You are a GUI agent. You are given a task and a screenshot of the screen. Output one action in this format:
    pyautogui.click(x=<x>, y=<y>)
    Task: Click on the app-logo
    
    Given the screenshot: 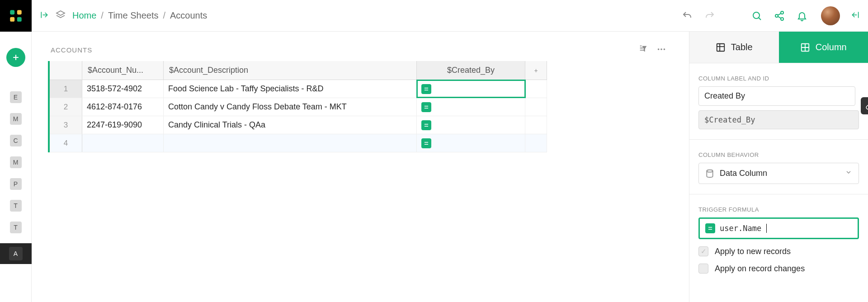 What is the action you would take?
    pyautogui.click(x=16, y=16)
    